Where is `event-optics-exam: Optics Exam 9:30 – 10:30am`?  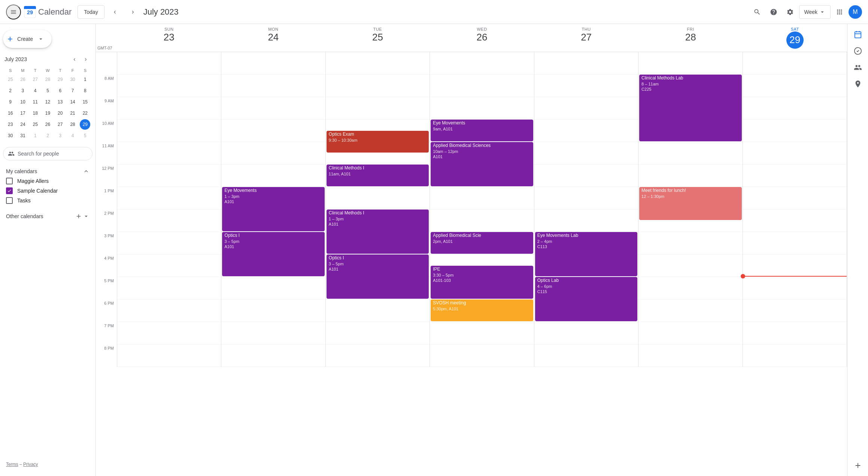
event-optics-exam: Optics Exam 9:30 – 10:30am is located at coordinates (377, 142).